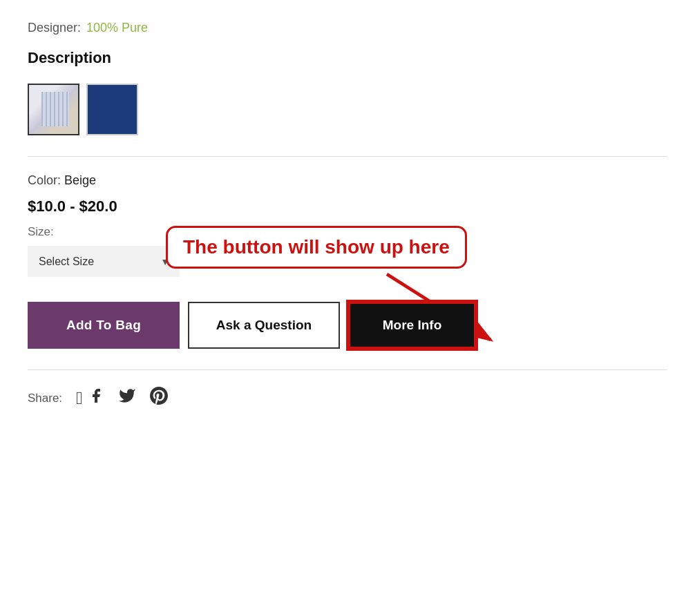 The image size is (695, 616). I want to click on share-label: Share:, so click(45, 398).